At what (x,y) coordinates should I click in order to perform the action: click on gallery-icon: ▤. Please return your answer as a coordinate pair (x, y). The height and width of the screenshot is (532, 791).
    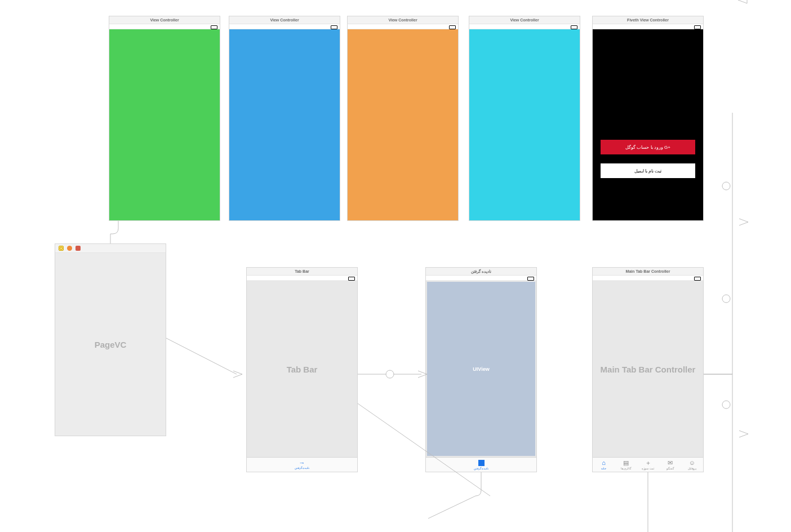
    Looking at the image, I should click on (626, 463).